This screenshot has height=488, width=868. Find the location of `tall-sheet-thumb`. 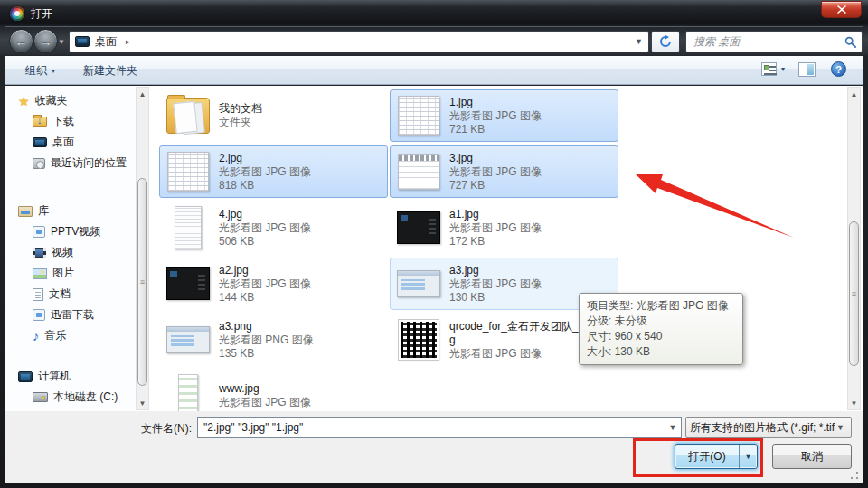

tall-sheet-thumb is located at coordinates (188, 228).